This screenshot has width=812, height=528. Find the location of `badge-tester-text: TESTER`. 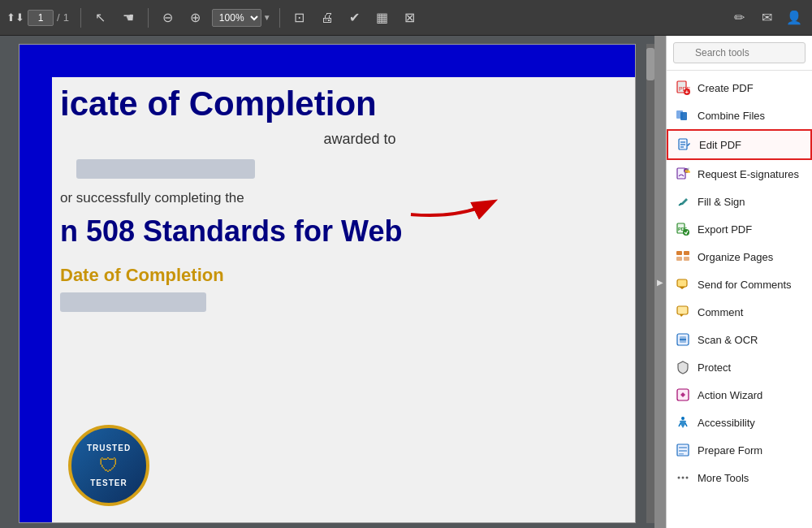

badge-tester-text: TESTER is located at coordinates (109, 483).